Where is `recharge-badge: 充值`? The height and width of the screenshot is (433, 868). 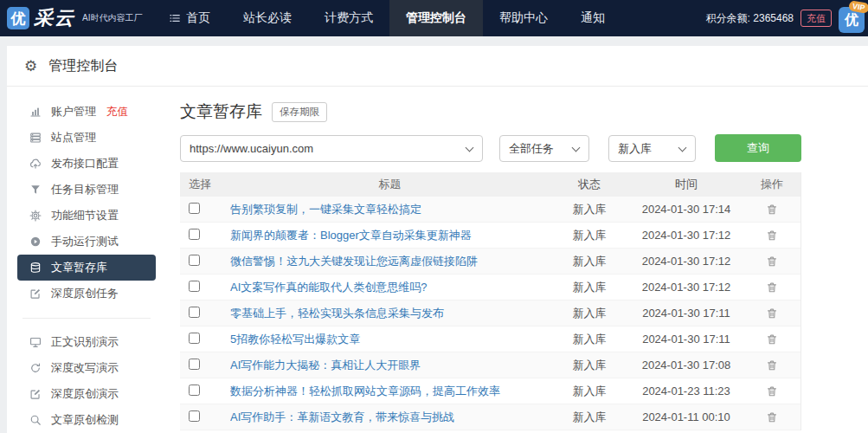
recharge-badge: 充值 is located at coordinates (118, 113).